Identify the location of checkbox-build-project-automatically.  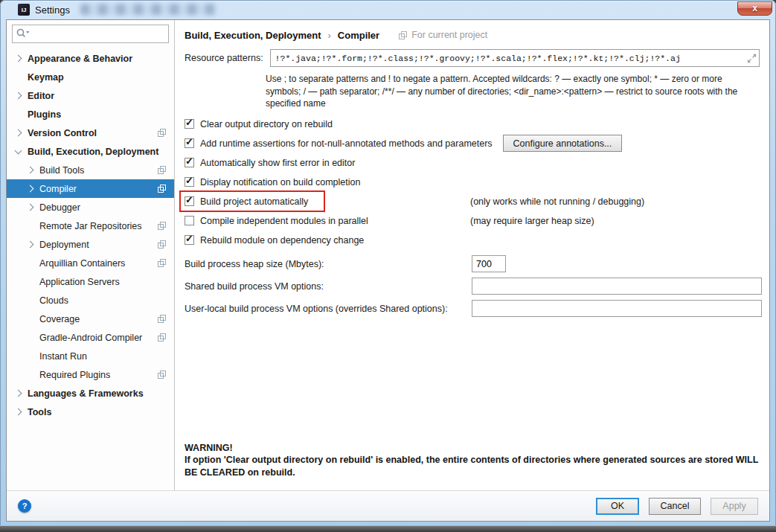
(189, 201).